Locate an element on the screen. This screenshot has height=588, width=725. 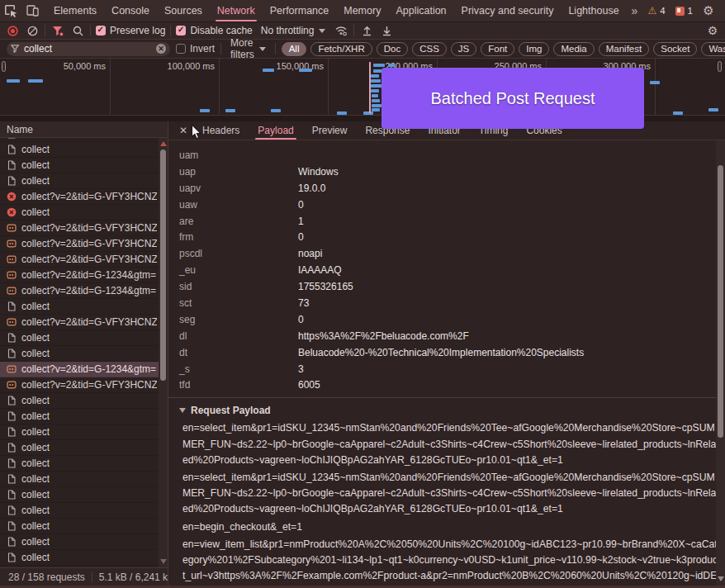
preserve-log-checkbox is located at coordinates (101, 31).